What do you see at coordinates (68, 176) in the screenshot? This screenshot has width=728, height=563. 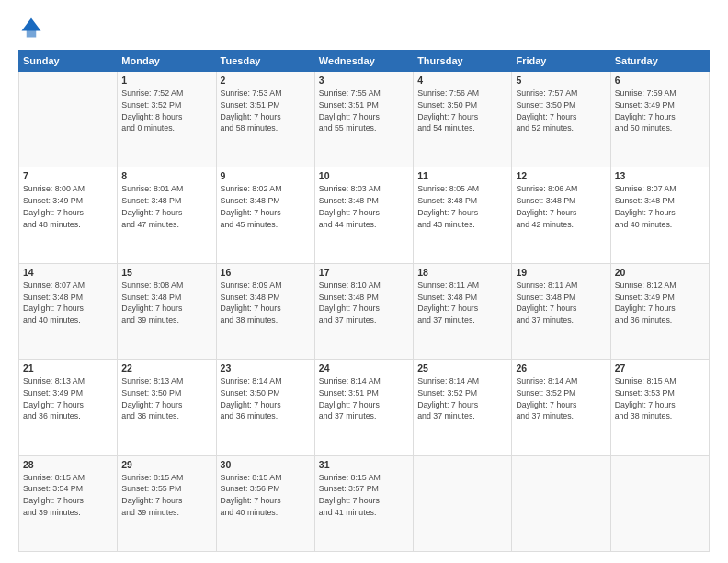 I see `day-number: 7` at bounding box center [68, 176].